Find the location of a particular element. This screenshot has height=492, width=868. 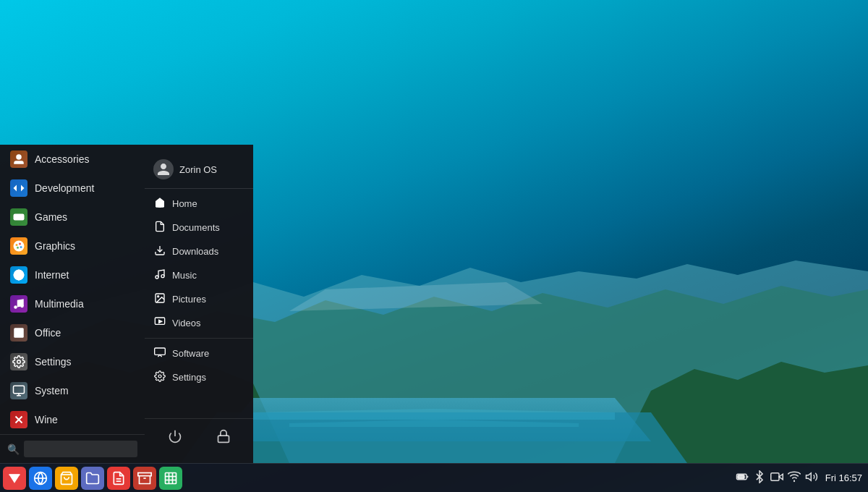

downloads-icon is located at coordinates (160, 252).